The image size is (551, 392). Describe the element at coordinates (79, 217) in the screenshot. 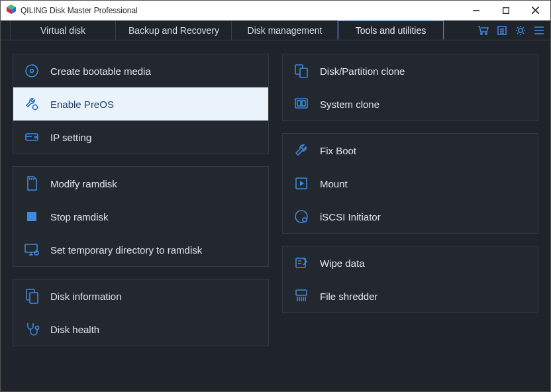

I see `item-label: Stop ramdisk` at that location.